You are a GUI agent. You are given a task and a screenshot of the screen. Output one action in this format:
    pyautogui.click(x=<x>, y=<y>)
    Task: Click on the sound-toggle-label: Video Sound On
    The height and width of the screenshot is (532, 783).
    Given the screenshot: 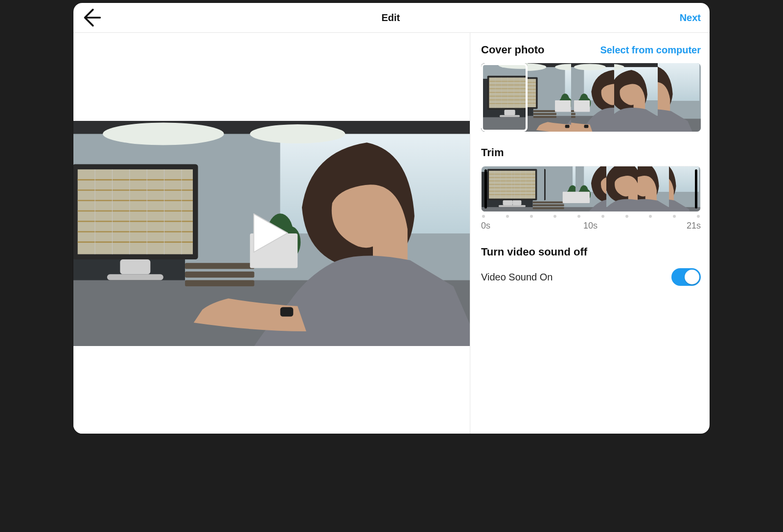 What is the action you would take?
    pyautogui.click(x=517, y=277)
    